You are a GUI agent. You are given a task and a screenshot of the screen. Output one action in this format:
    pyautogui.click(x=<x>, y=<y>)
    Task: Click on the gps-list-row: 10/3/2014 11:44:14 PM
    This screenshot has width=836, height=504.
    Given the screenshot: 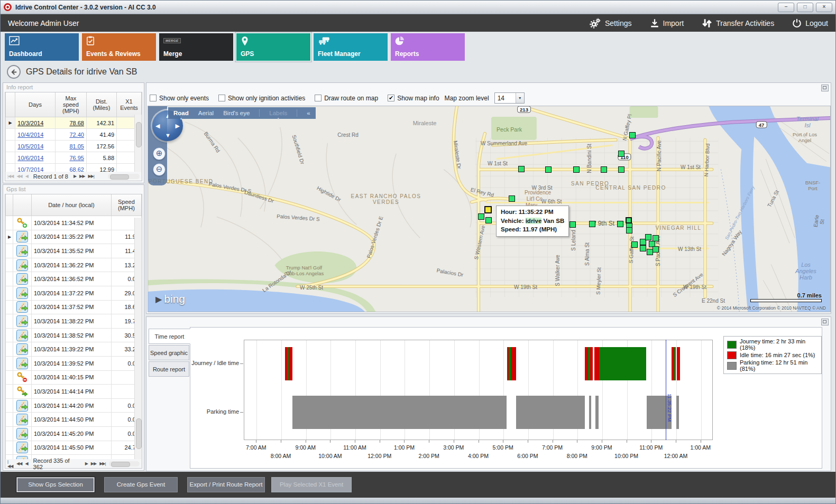 What is the action you would take?
    pyautogui.click(x=74, y=392)
    